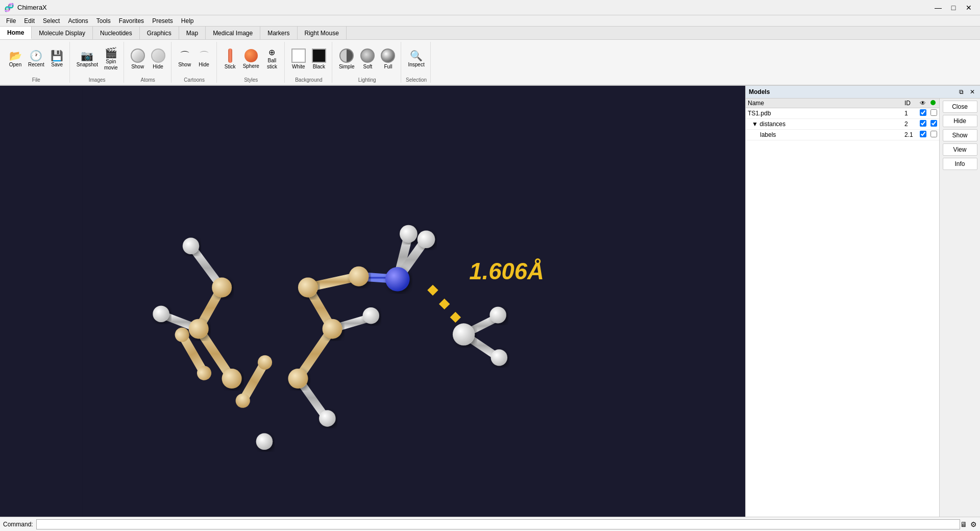  Describe the element at coordinates (934, 135) in the screenshot. I see `model-solid-labels` at that location.